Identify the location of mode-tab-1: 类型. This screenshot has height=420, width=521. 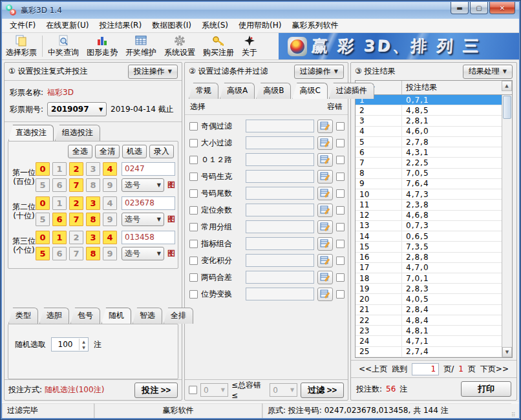
(23, 315).